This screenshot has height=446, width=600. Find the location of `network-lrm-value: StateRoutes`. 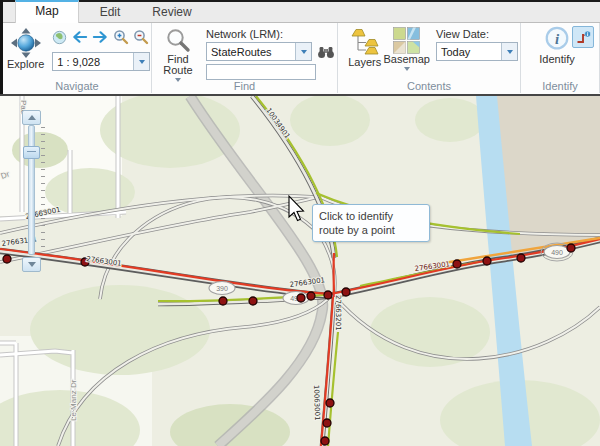

network-lrm-value: StateRoutes is located at coordinates (251, 52).